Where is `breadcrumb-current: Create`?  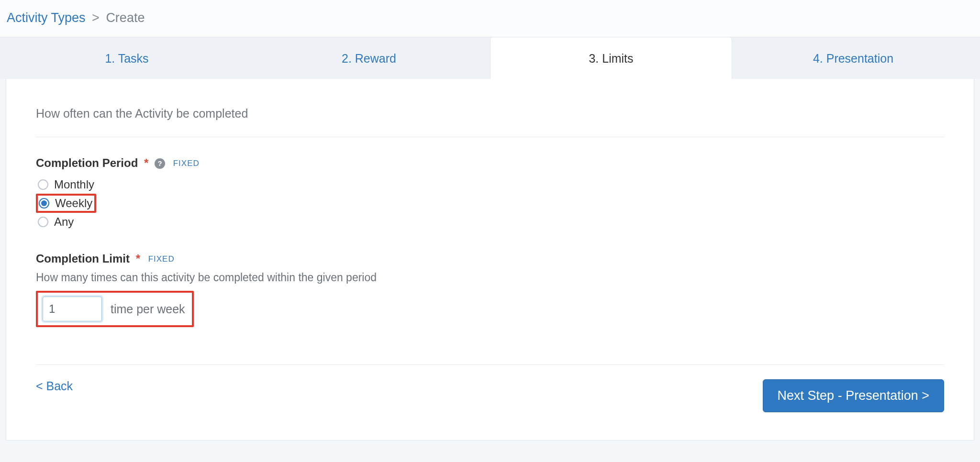
breadcrumb-current: Create is located at coordinates (125, 18).